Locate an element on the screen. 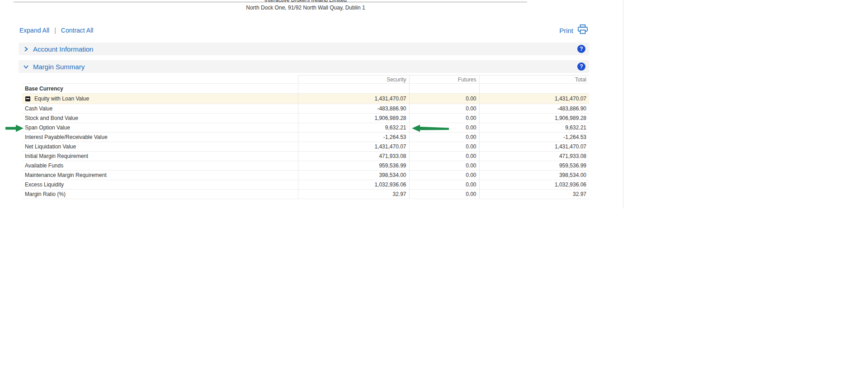 The height and width of the screenshot is (372, 868). security-value: 9,632.21 is located at coordinates (354, 128).